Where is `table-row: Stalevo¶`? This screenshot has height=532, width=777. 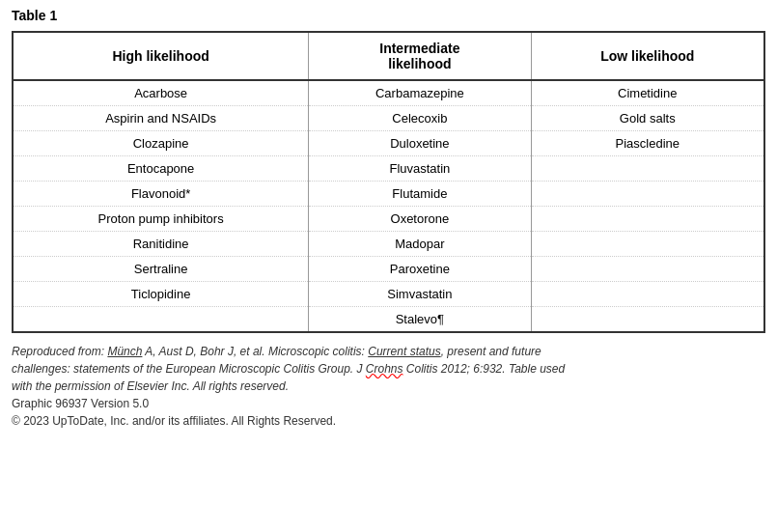
table-row: Stalevo¶ is located at coordinates (388, 321).